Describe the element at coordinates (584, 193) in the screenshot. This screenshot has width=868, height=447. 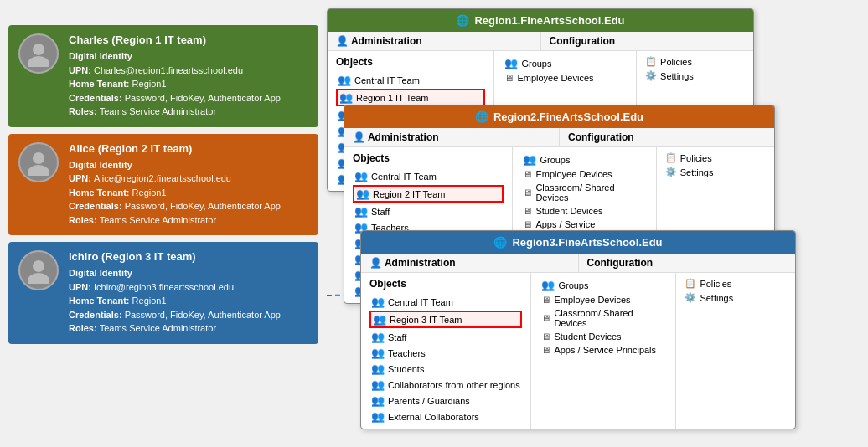
I see `region2-classroom-devices: 🖥 Classroom/ Shared Devices` at that location.